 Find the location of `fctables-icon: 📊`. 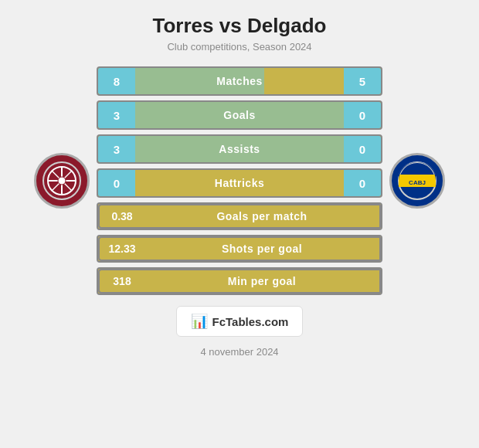

fctables-icon: 📊 is located at coordinates (199, 321).